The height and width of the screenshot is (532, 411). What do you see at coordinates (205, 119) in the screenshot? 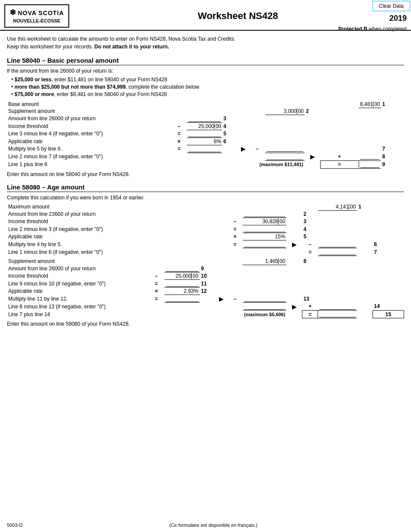
I see `line26000-input` at bounding box center [205, 119].